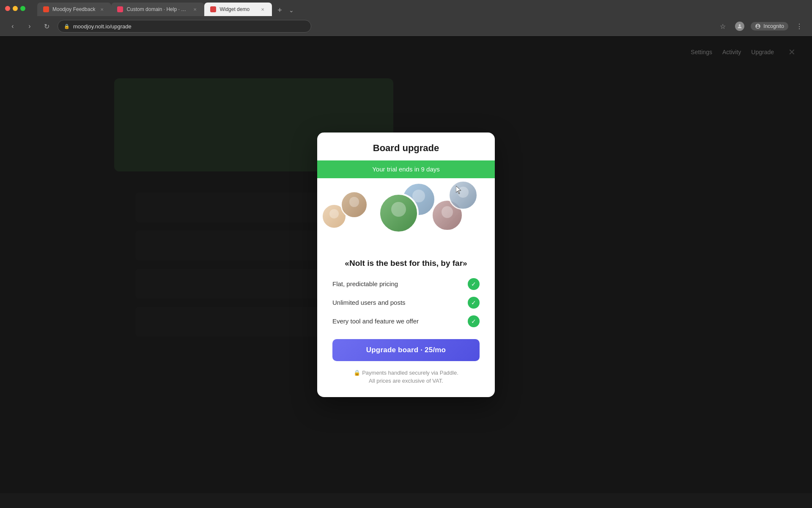 Image resolution: width=812 pixels, height=508 pixels. I want to click on features-list: Flat, predictable pricing ✓ Unlimited us…, so click(406, 303).